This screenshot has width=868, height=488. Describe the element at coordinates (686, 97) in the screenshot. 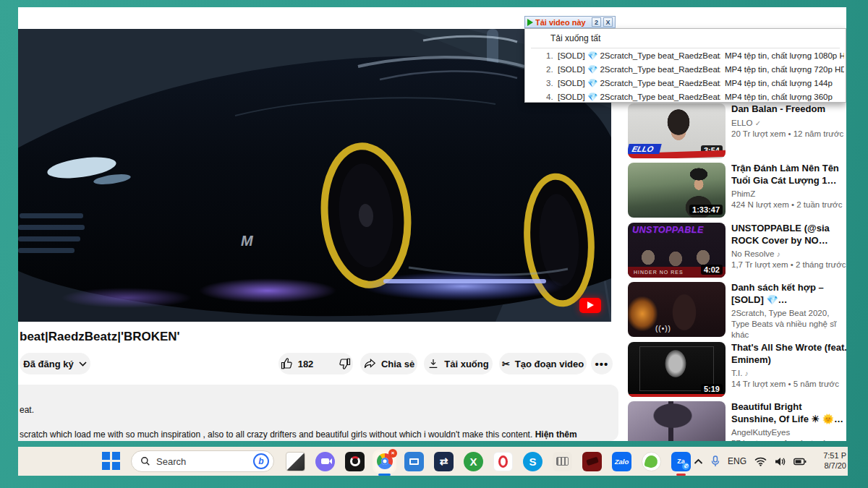

I see `idm-item-4: 4. [SOLD] 💎 2Scratch_Type beat_RaedzBeat…` at that location.